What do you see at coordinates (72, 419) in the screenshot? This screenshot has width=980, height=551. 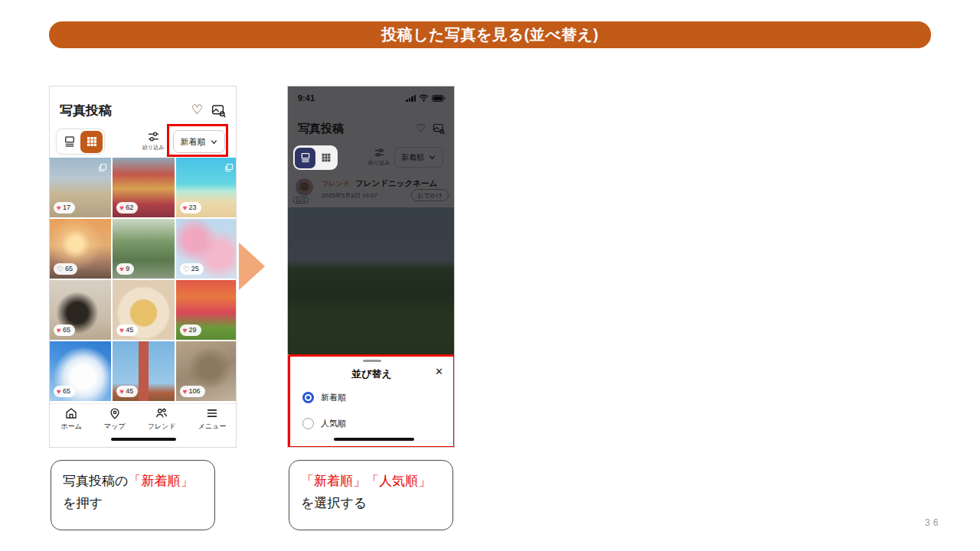 I see `nav-home: ホーム` at bounding box center [72, 419].